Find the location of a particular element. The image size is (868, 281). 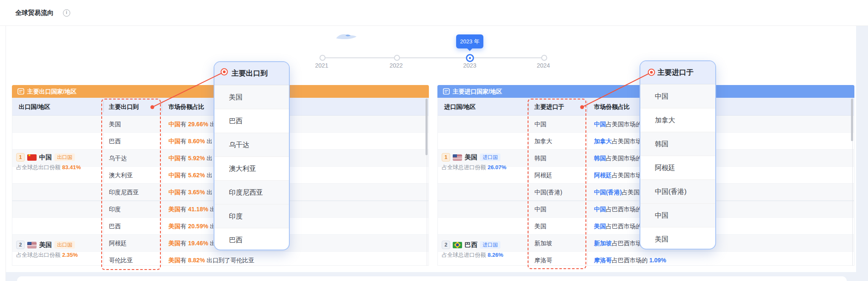

export-table-scrollbar-thumb is located at coordinates (426, 127).